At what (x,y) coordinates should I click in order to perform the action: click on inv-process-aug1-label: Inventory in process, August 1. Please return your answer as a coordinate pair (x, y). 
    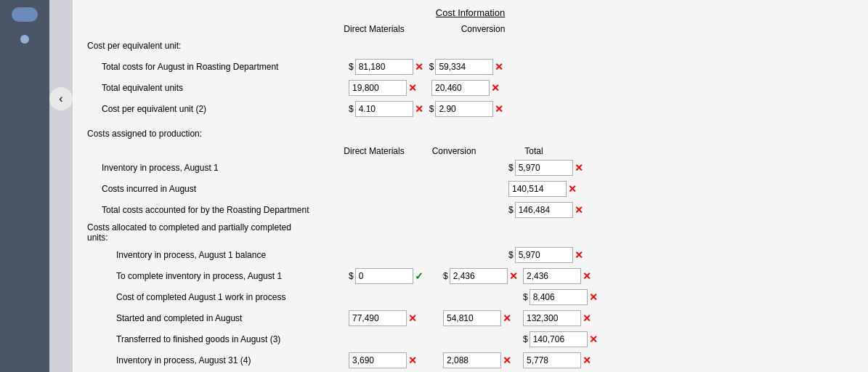
    Looking at the image, I should click on (225, 168).